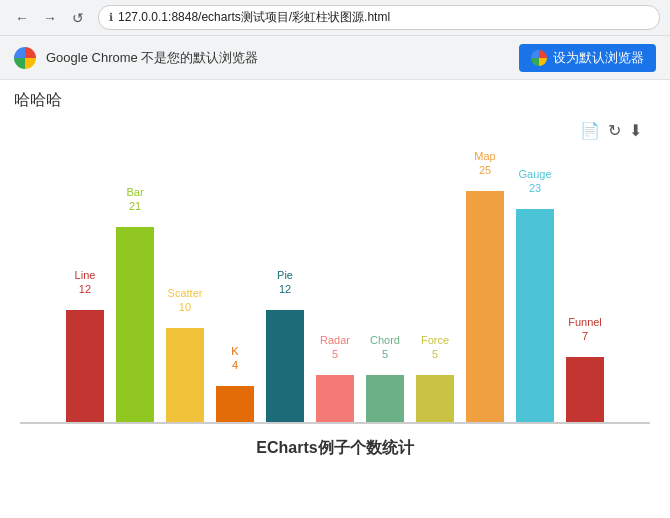  What do you see at coordinates (85, 366) in the screenshot?
I see `bar-rect-line` at bounding box center [85, 366].